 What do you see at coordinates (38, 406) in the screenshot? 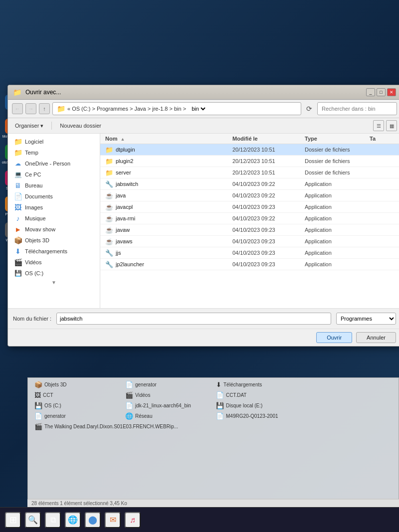
I see `bg-item-icon: 💾` at bounding box center [38, 406].